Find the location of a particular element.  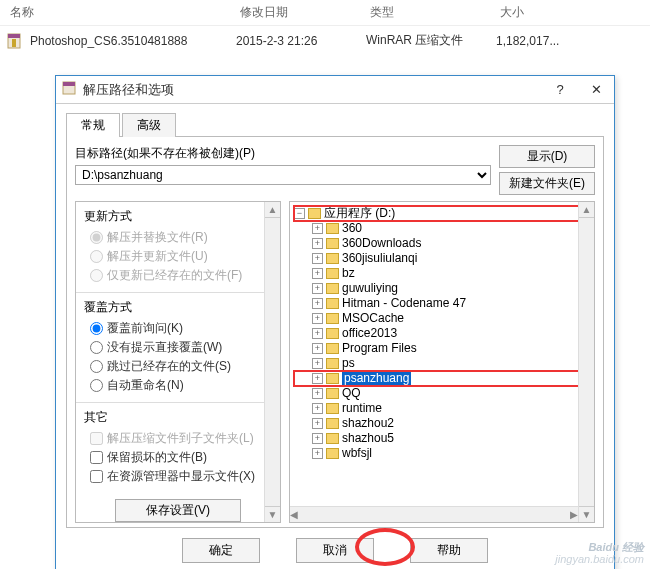

tree-root: −应用程序 (D:) is located at coordinates (443, 214).